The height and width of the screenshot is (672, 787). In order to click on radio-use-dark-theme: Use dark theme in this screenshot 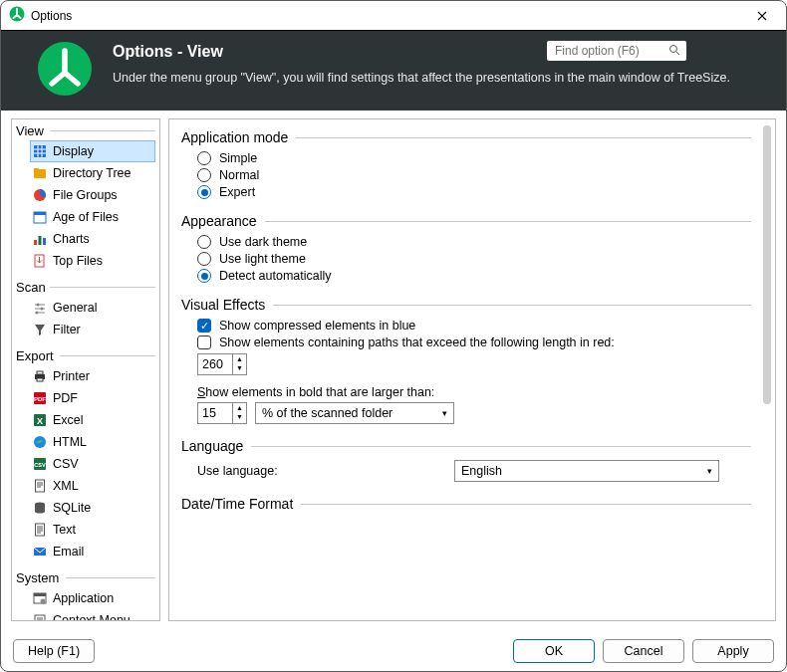, I will do `click(474, 242)`.